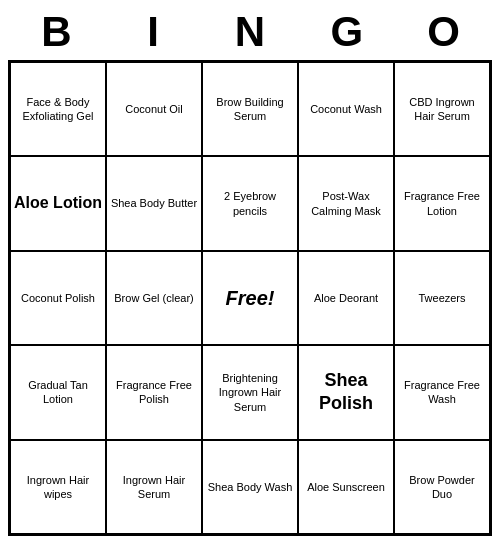 The width and height of the screenshot is (500, 544). What do you see at coordinates (442, 487) in the screenshot?
I see `bingo-cell-24: Brow Powder Duo` at bounding box center [442, 487].